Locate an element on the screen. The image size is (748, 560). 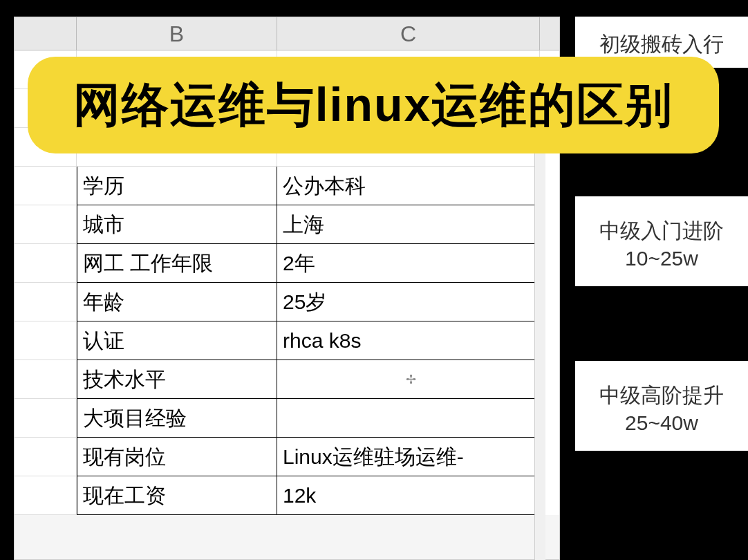
cell-label: 技术水平 is located at coordinates (177, 380).